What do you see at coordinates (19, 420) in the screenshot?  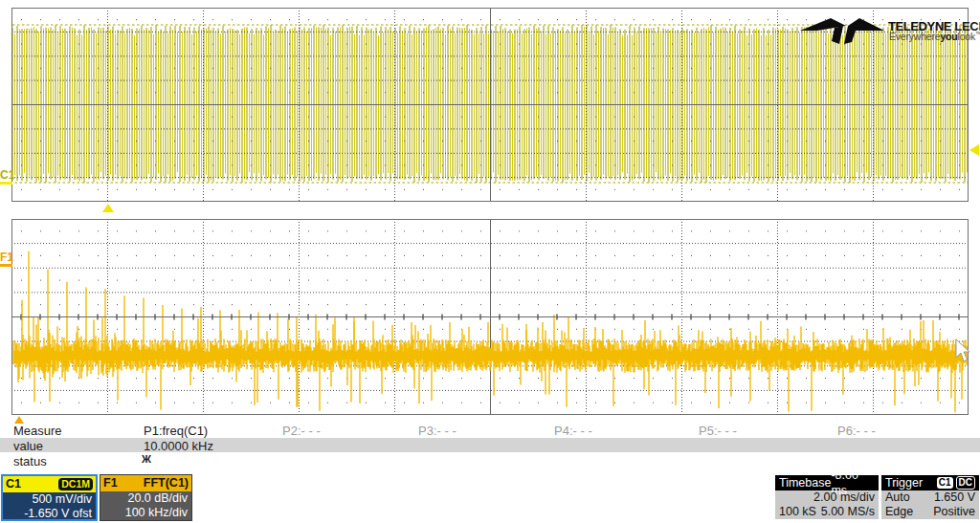 I see `fft-origin-marker` at bounding box center [19, 420].